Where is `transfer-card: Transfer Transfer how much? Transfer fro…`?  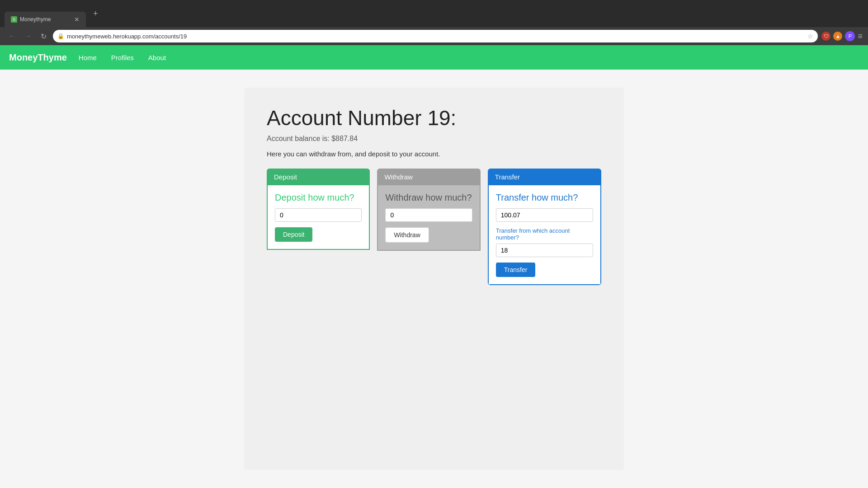
transfer-card: Transfer Transfer how much? Transfer fro… is located at coordinates (544, 227).